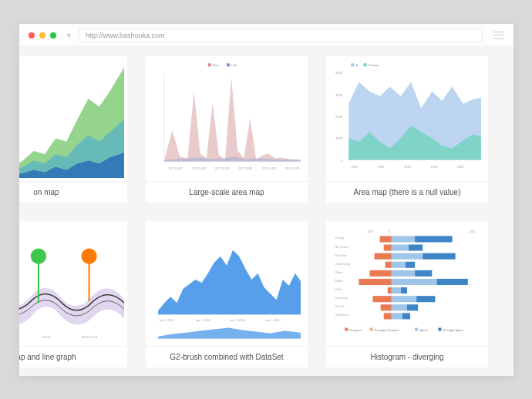 Image resolution: width=532 pixels, height=399 pixels. What do you see at coordinates (408, 166) in the screenshot?
I see `svg-text: 1995` at bounding box center [408, 166].